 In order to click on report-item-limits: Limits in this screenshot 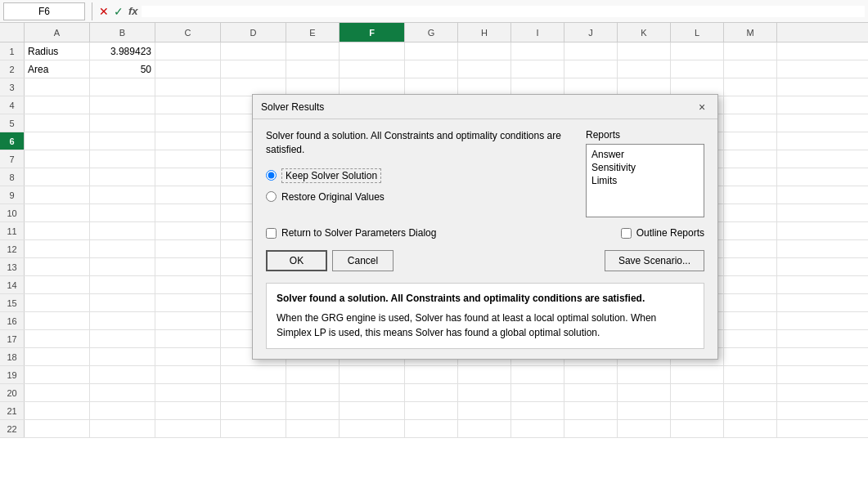, I will do `click(645, 181)`.